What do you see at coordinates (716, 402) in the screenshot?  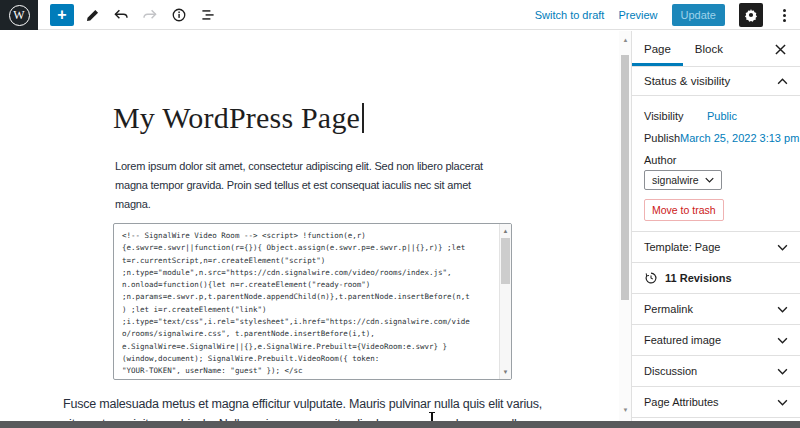 I see `page-attributes-panel-header: Page Attributes` at bounding box center [716, 402].